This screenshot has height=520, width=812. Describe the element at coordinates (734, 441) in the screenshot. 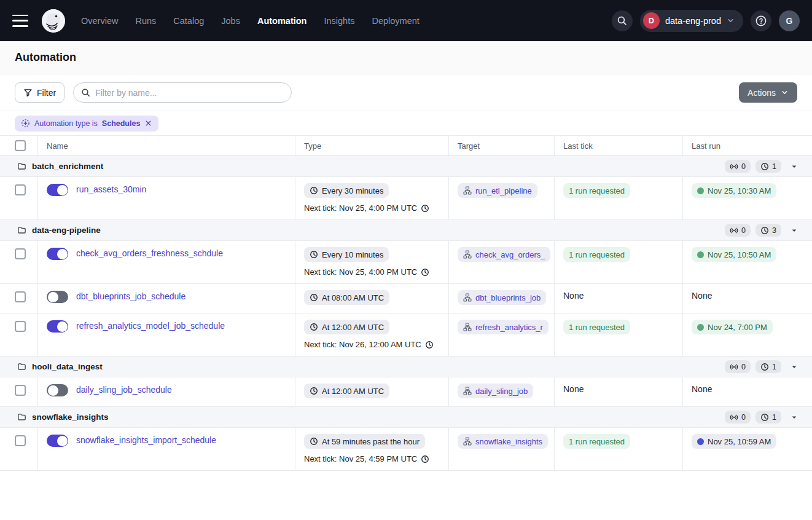

I see `last-run-badge: Nov 25, 10:59 AM` at that location.